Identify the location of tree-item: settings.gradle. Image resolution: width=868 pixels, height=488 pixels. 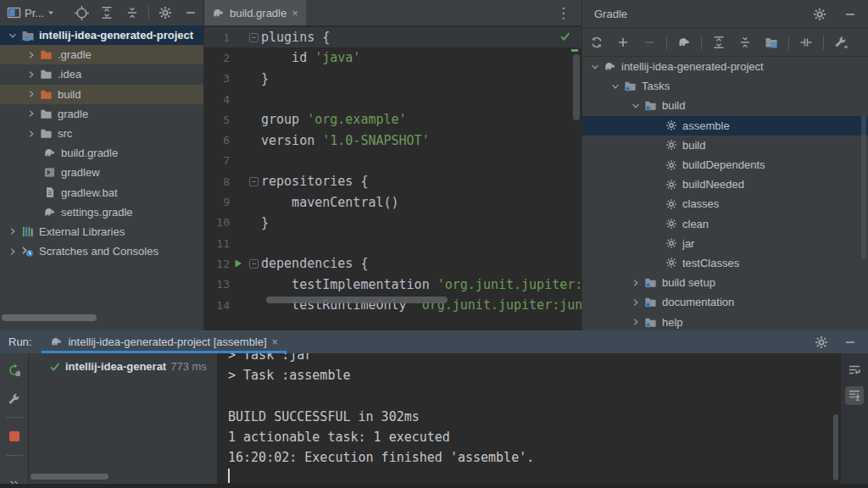
(102, 212).